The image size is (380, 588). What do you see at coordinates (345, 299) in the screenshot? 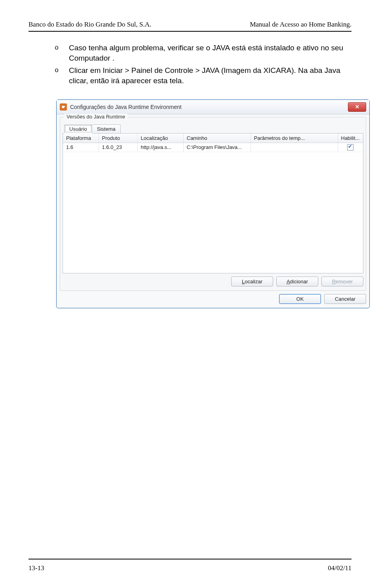
I see `cancelar-button: Cancelar` at bounding box center [345, 299].